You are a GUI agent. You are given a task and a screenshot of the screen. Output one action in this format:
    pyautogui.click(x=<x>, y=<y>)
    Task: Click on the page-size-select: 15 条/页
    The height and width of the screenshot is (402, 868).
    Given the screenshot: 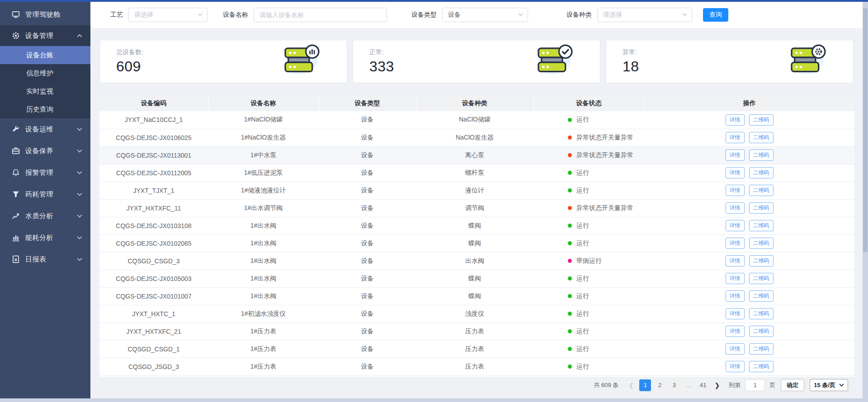 What is the action you would take?
    pyautogui.click(x=829, y=385)
    